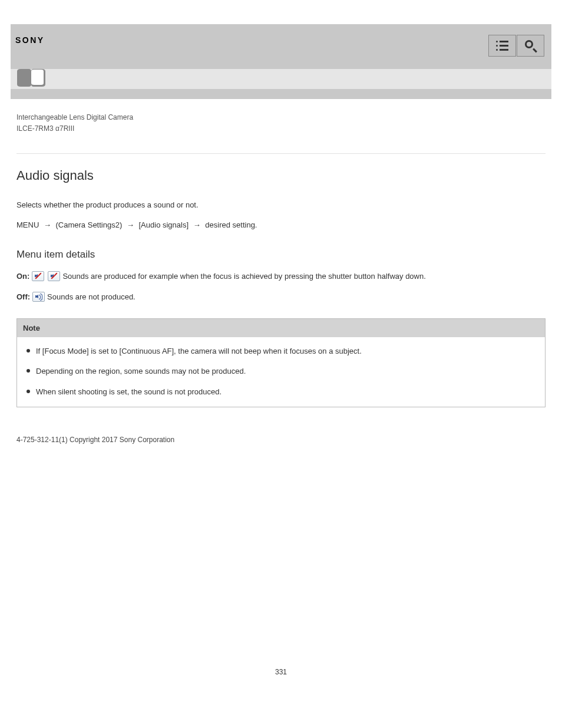 Image resolution: width=562 pixels, height=728 pixels. What do you see at coordinates (164, 225) in the screenshot?
I see `menu-step: [Audio signals]` at bounding box center [164, 225].